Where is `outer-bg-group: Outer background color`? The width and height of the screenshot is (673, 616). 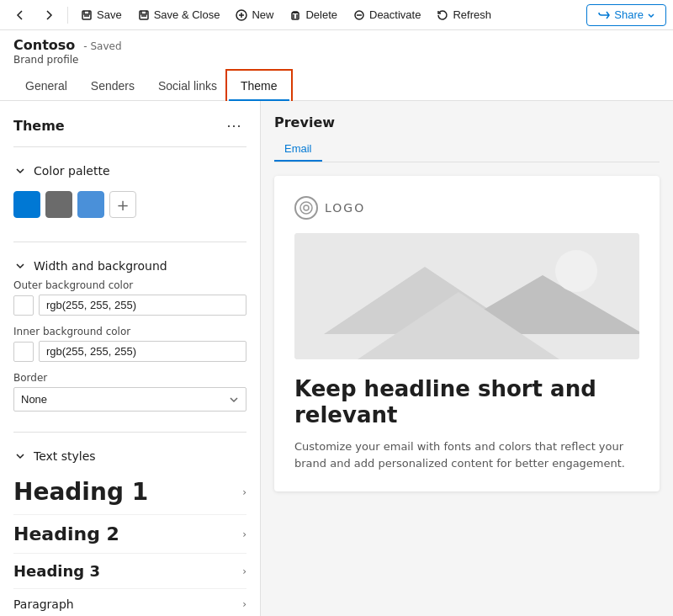 outer-bg-group: Outer background color is located at coordinates (130, 298).